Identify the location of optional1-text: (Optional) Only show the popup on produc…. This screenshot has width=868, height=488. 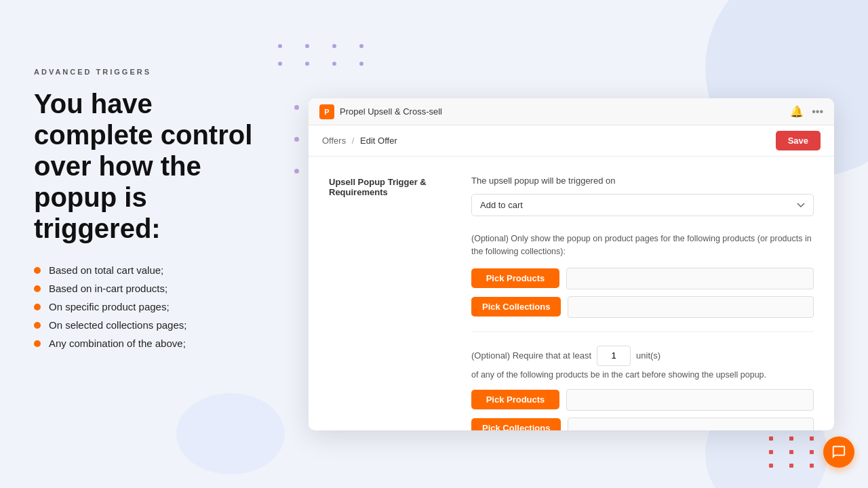
(643, 245).